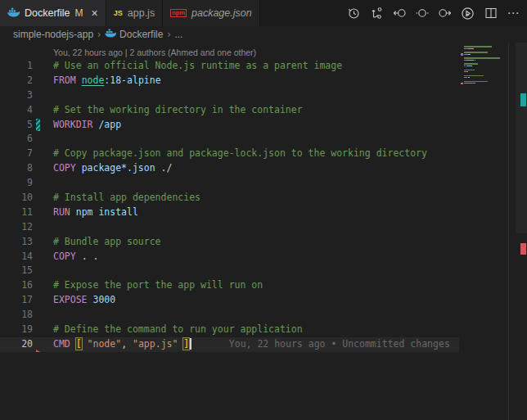  Describe the element at coordinates (53, 34) in the screenshot. I see `breadcrumb-folder: simple-nodejs-app` at that location.